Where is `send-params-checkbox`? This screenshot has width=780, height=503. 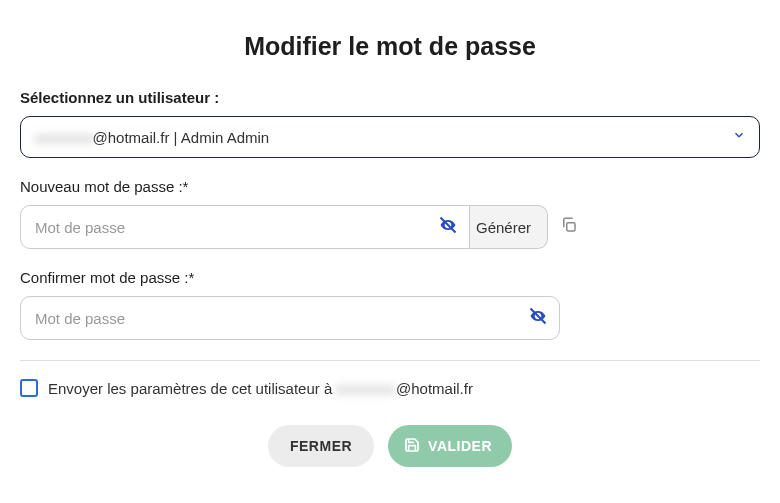 send-params-checkbox is located at coordinates (29, 388).